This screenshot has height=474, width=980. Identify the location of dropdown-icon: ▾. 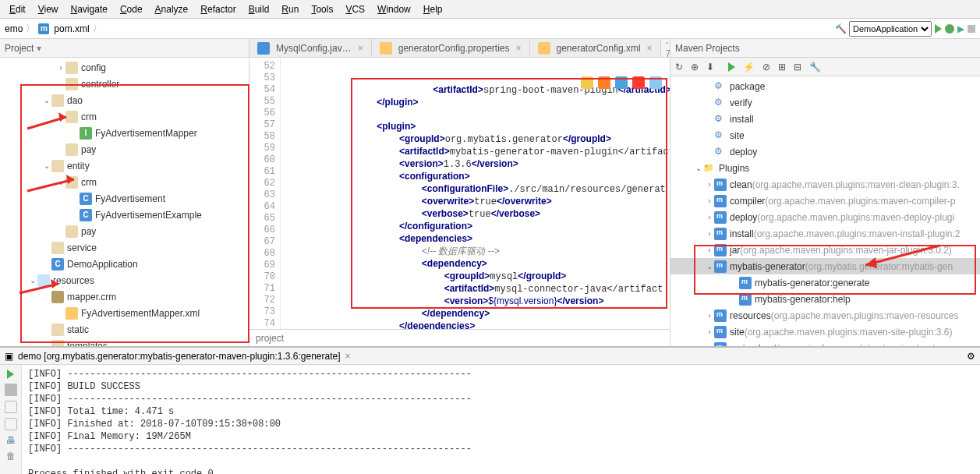
(39, 48).